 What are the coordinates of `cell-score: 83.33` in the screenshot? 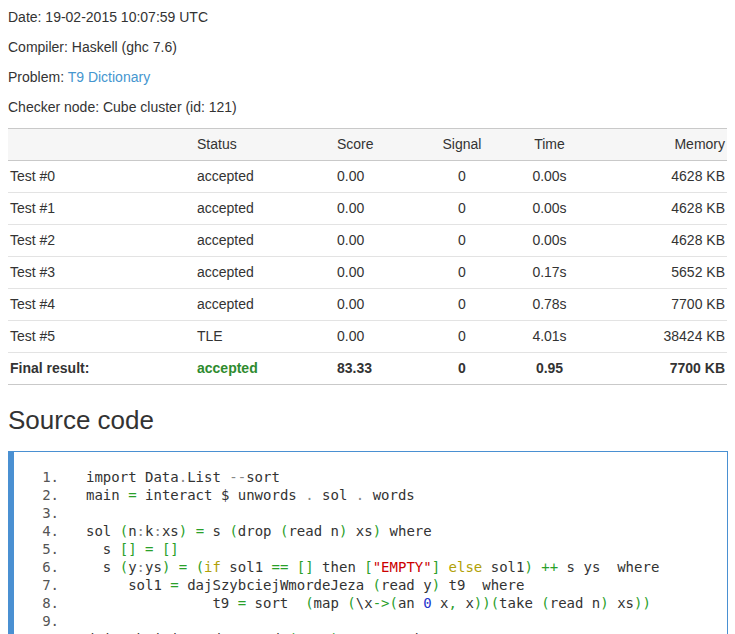 It's located at (382, 369).